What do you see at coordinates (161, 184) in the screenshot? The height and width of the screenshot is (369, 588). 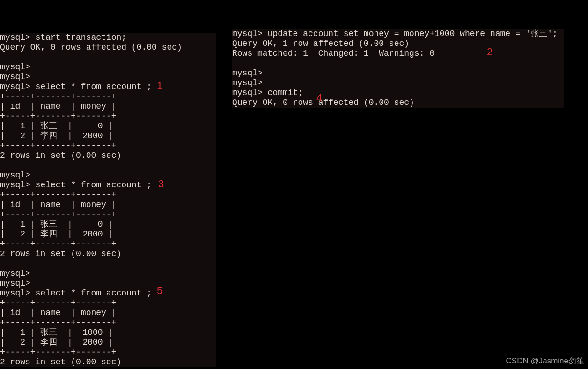 I see `annotation-3: 3` at bounding box center [161, 184].